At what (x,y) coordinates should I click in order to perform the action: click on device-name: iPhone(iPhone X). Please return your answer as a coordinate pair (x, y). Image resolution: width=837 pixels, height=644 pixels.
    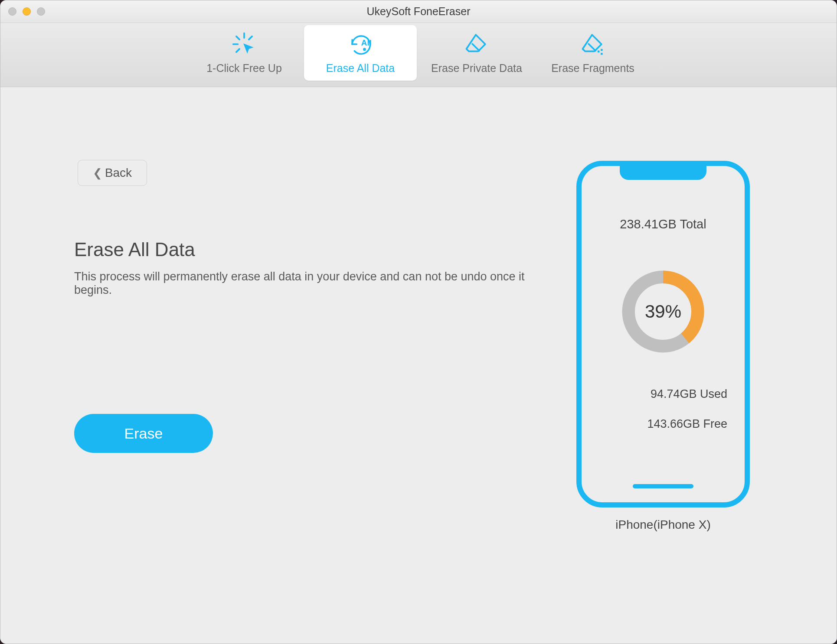
    Looking at the image, I should click on (663, 525).